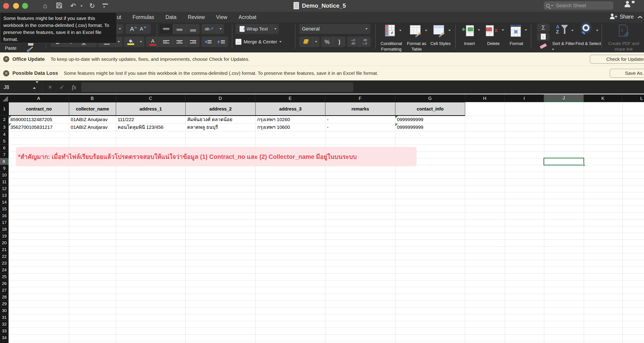 The height and width of the screenshot is (343, 644). What do you see at coordinates (543, 37) in the screenshot?
I see `fill-button: ↓` at bounding box center [543, 37].